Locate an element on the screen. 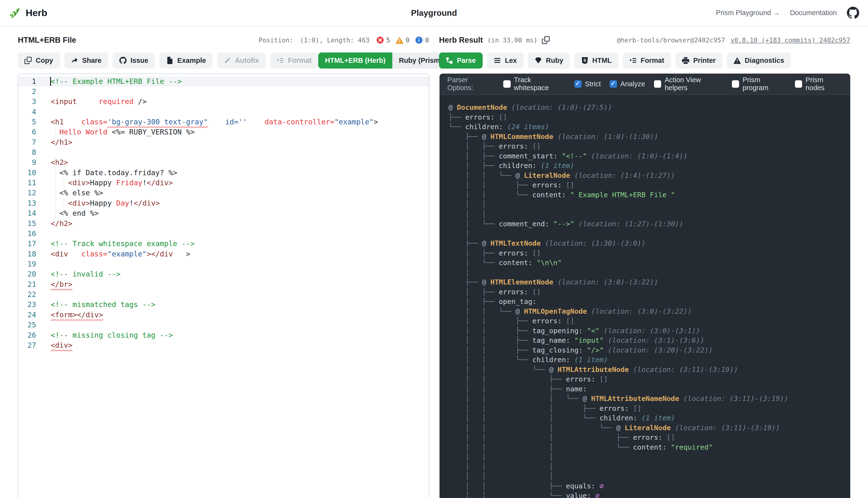 This screenshot has height=498, width=868. tree-line: │ │ ├── errors: [] is located at coordinates (645, 321).